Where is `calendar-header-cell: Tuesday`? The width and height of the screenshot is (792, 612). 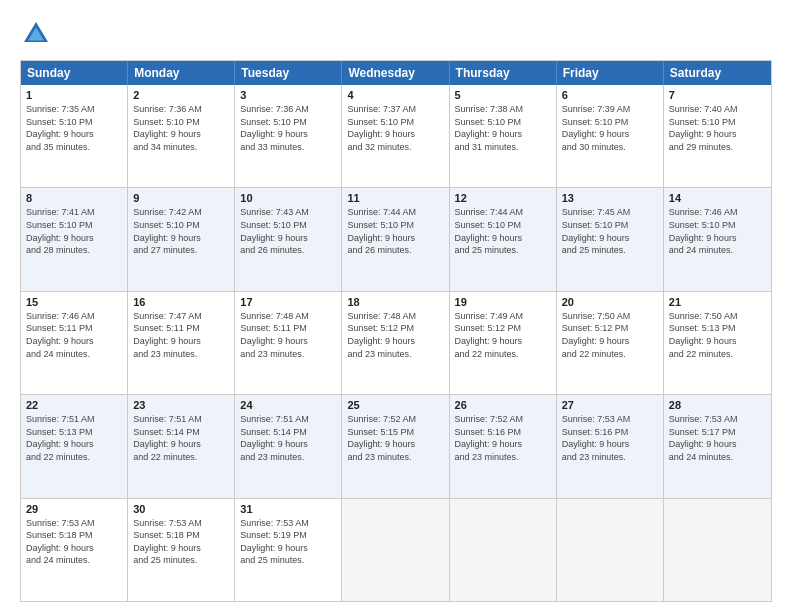 calendar-header-cell: Tuesday is located at coordinates (288, 73).